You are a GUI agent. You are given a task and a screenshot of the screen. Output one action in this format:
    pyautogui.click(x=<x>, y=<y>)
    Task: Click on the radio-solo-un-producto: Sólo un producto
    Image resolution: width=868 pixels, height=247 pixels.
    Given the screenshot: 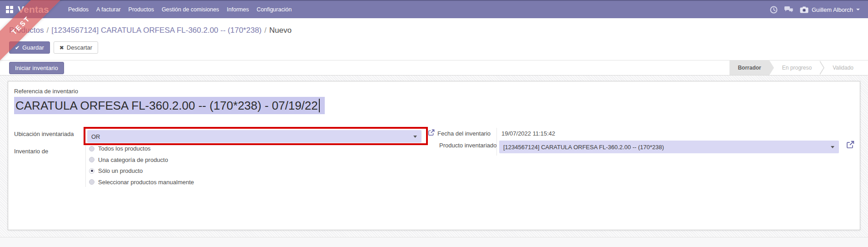 What is the action you would take?
    pyautogui.click(x=142, y=171)
    